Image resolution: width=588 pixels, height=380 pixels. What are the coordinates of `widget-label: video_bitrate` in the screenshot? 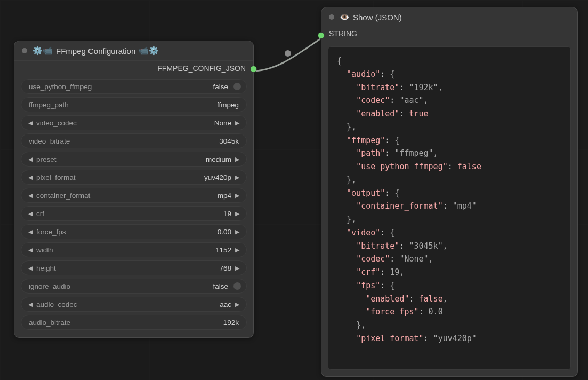 It's located at (123, 141).